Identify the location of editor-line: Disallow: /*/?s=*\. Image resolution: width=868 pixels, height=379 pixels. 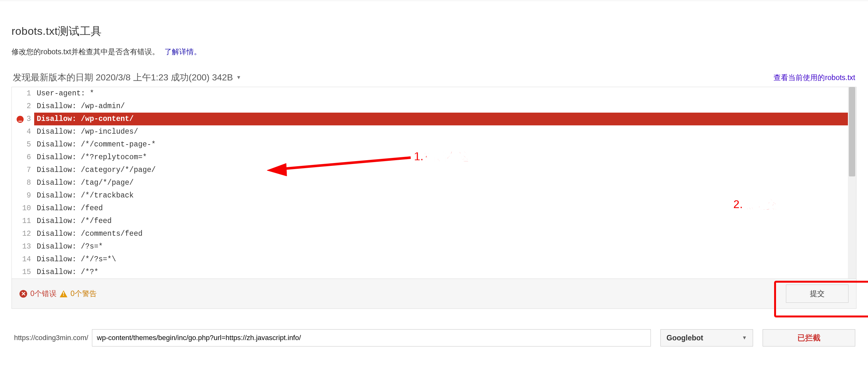
(445, 260).